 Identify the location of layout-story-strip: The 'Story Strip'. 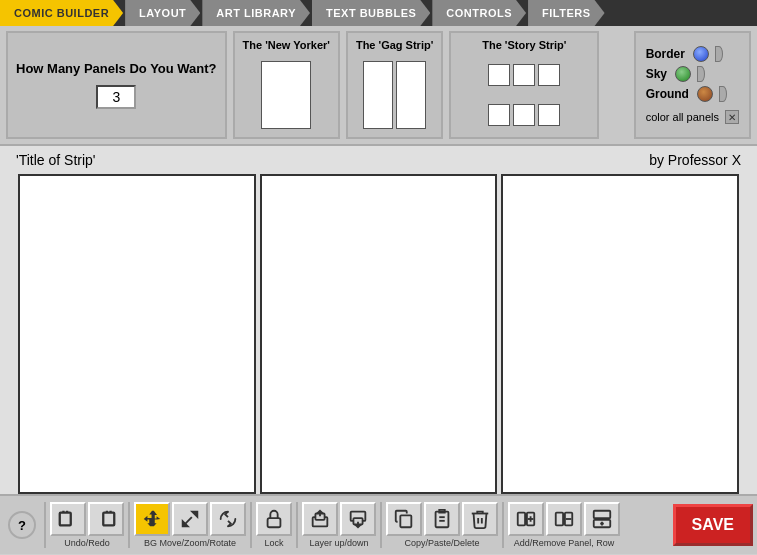
(524, 85).